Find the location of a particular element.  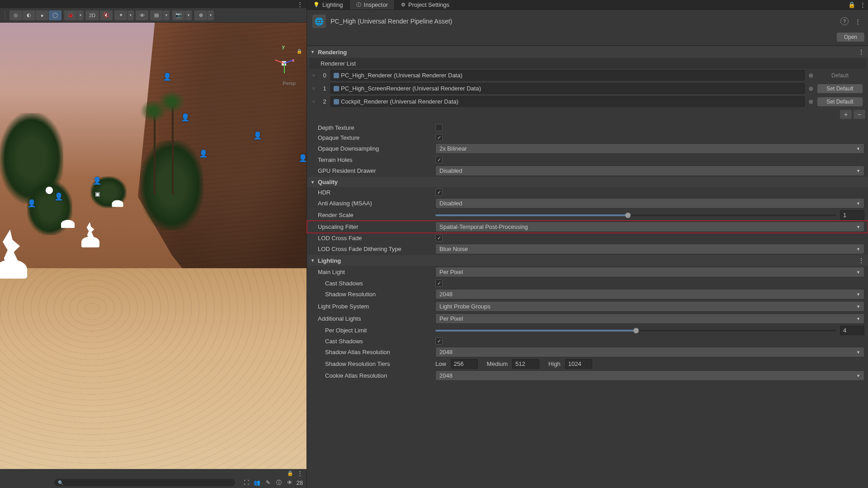

footer-edit-icon: ✎ is located at coordinates (268, 483).